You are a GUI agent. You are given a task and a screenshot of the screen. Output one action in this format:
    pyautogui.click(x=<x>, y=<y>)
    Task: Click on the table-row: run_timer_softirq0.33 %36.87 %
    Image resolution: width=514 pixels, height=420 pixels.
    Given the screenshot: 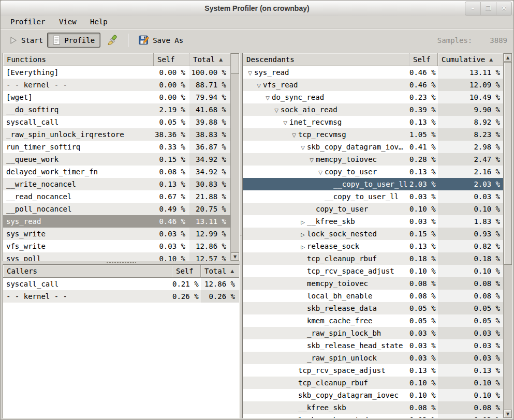 What is the action you would take?
    pyautogui.click(x=117, y=147)
    